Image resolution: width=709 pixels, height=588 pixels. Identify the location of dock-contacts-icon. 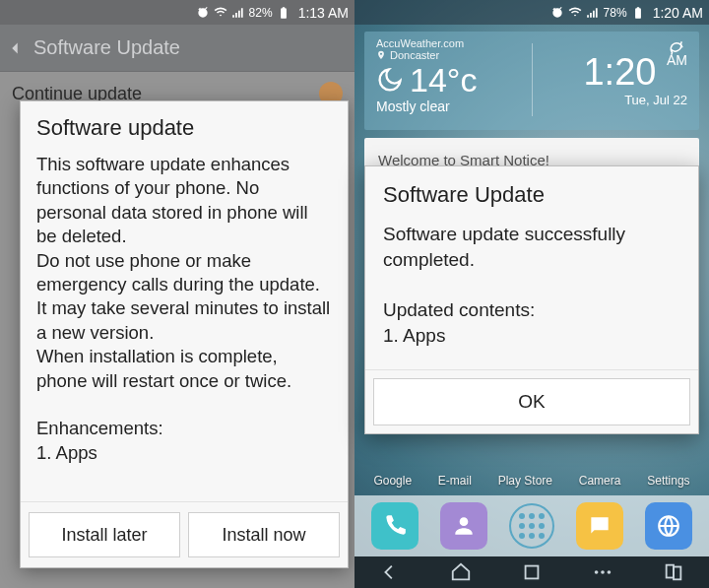
(464, 526).